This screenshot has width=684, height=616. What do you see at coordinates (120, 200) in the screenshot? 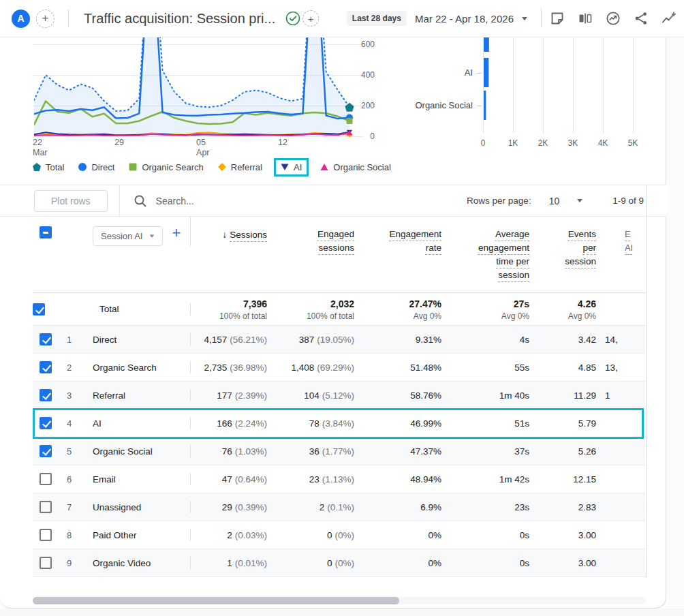
I see `controls-divider` at bounding box center [120, 200].